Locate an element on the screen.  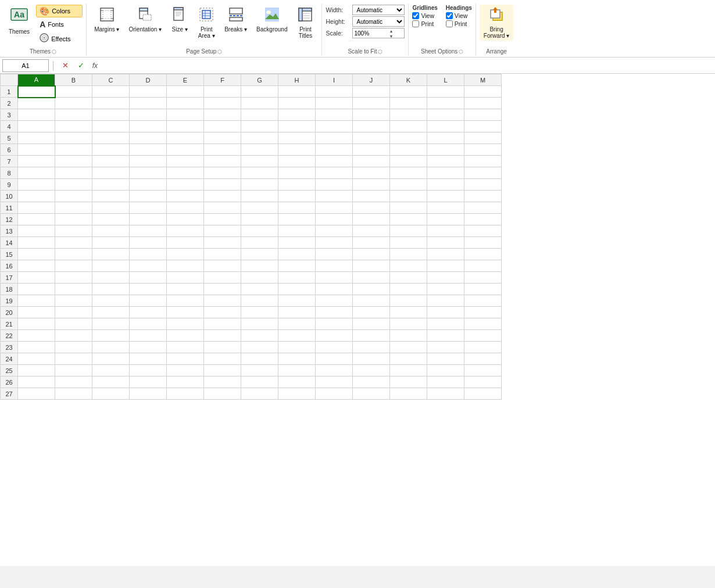
cell-D20 is located at coordinates (148, 313).